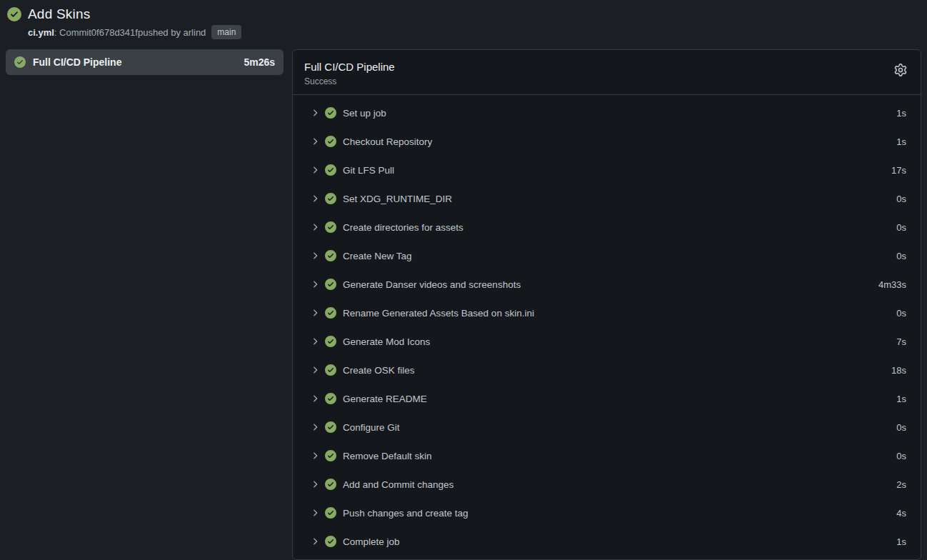 This screenshot has height=560, width=927. Describe the element at coordinates (616, 227) in the screenshot. I see `step-name: Create directories for assets` at that location.